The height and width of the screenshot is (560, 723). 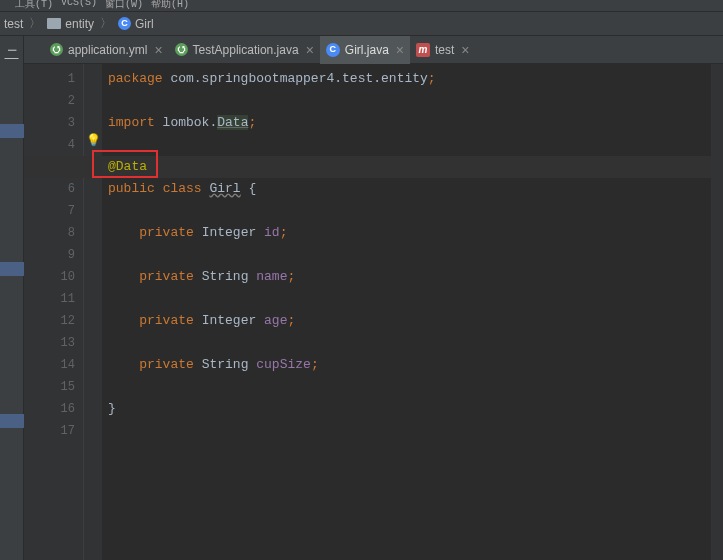 I want to click on code-line: private String cupSize;, so click(x=406, y=365).